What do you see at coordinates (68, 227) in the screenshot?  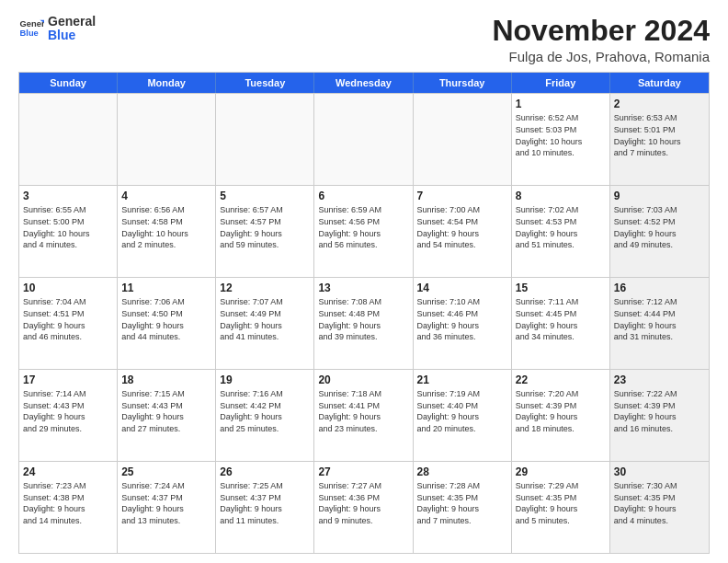 I see `day-info: Sunrise: 6:55 AM Sunset: 5:00 PM Dayligh…` at bounding box center [68, 227].